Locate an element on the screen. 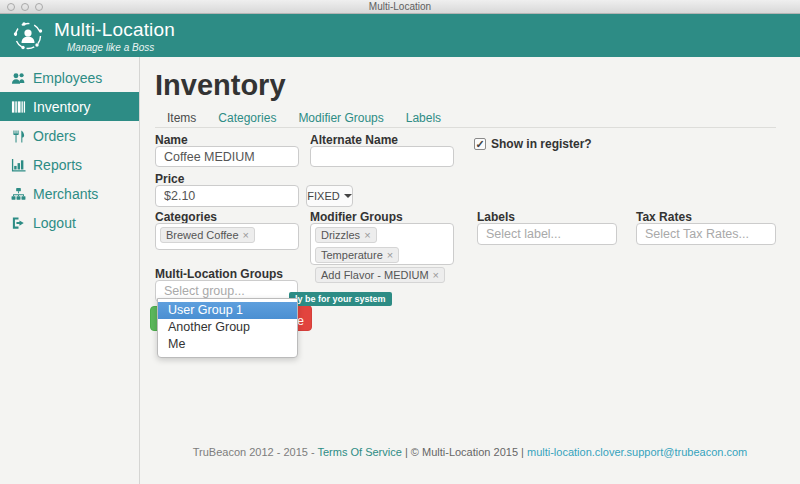 The height and width of the screenshot is (484, 800). price-label: Price is located at coordinates (170, 179).